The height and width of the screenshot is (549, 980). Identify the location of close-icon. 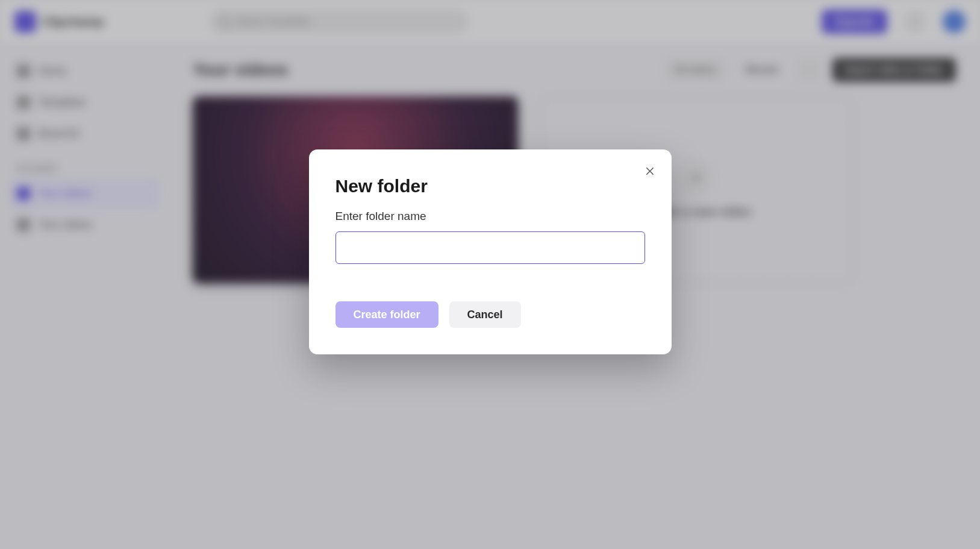
(650, 171).